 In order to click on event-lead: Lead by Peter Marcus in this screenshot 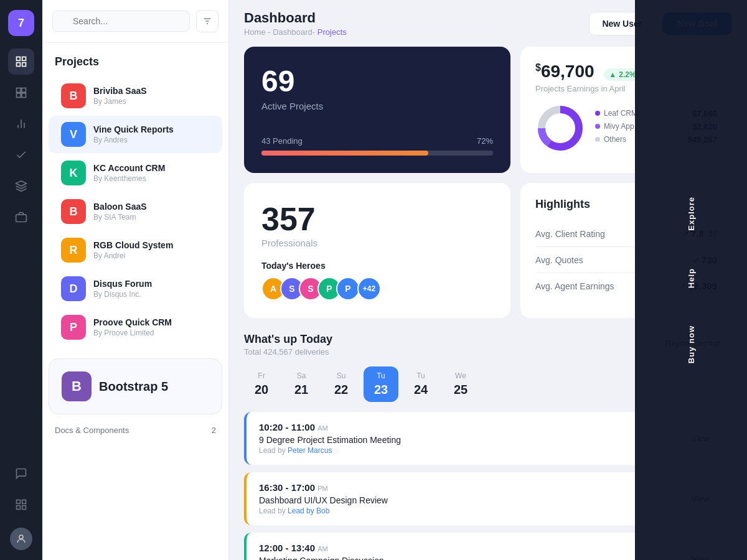, I will do `click(330, 450)`.